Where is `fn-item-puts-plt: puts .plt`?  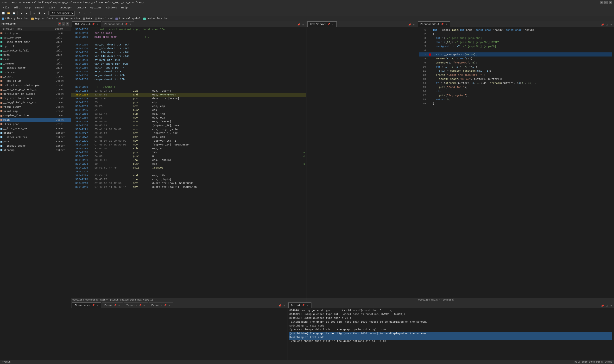
fn-item-puts-plt: puts .plt is located at coordinates (35, 55).